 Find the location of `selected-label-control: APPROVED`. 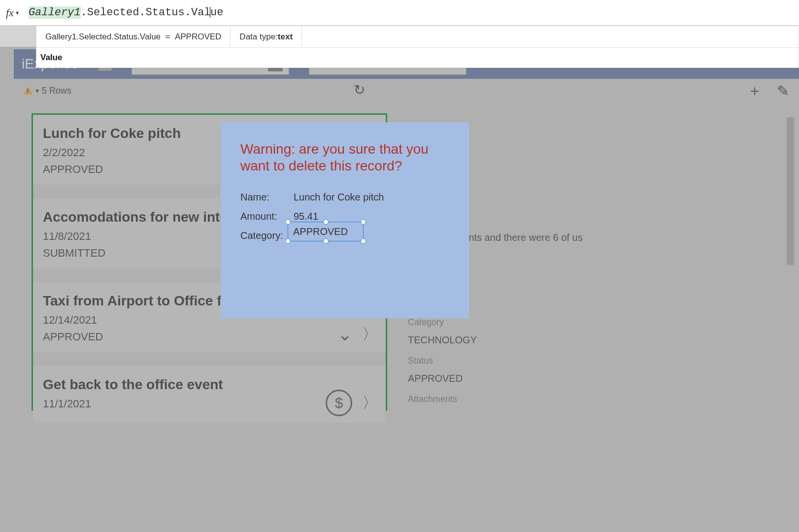

selected-label-control: APPROVED is located at coordinates (326, 232).